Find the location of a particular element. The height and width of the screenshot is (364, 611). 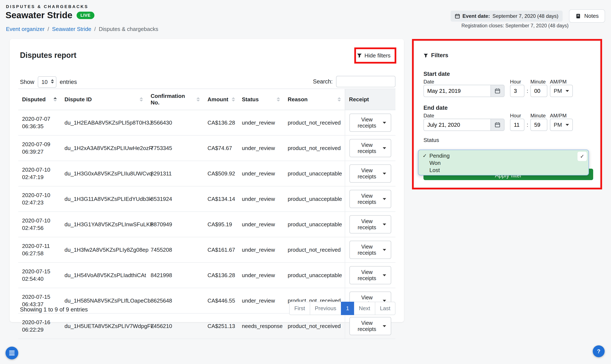

disputed-cell: 2020-07-16 06:22:29 is located at coordinates (39, 326).